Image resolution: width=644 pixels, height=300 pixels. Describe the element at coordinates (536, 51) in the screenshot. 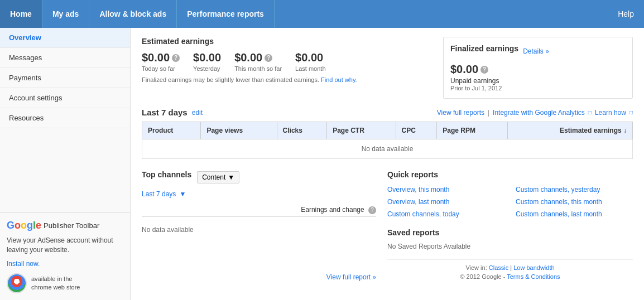

I see `details-link: Details »` at that location.